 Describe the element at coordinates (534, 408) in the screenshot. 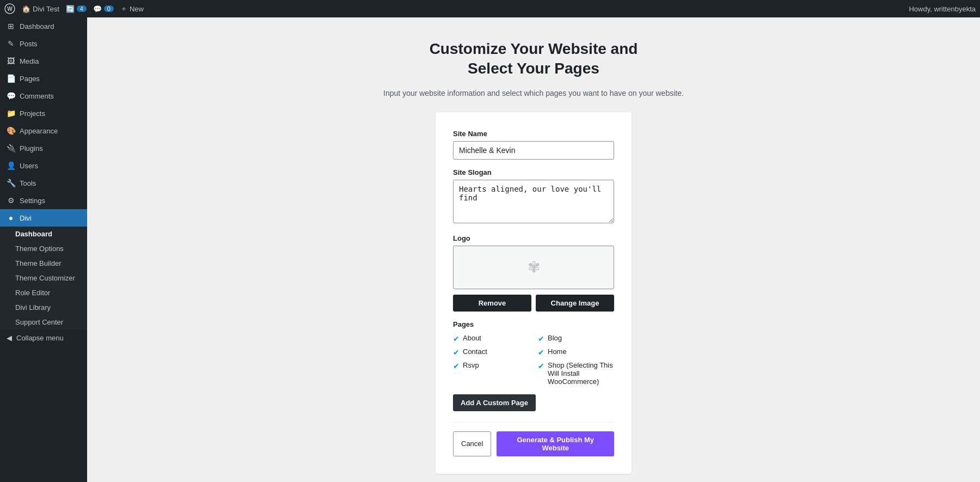

I see `add-custom-page-container: Add A Custom Page` at that location.